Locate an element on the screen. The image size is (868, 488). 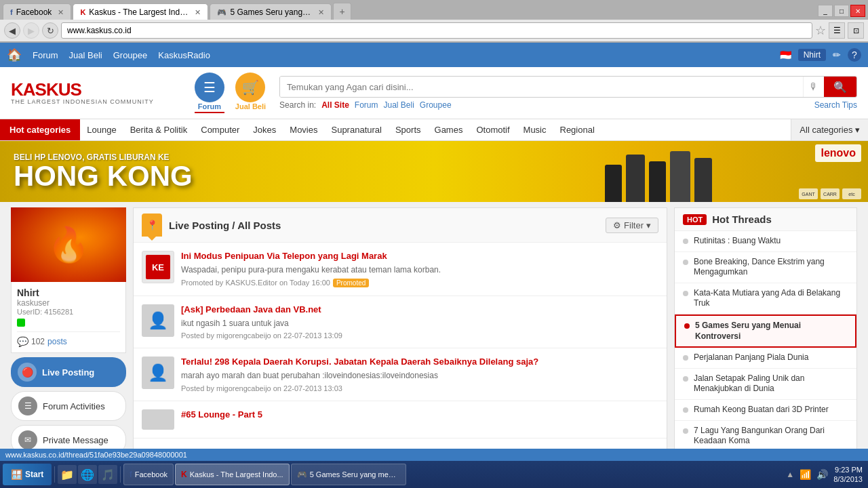
hot-text-1: Rutinitas : Buang Waktu is located at coordinates (737, 241).